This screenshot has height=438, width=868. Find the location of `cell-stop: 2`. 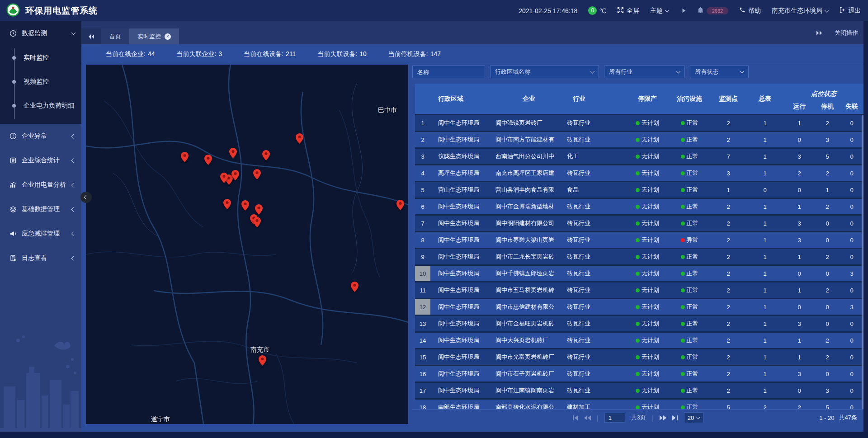

cell-stop: 2 is located at coordinates (827, 173).